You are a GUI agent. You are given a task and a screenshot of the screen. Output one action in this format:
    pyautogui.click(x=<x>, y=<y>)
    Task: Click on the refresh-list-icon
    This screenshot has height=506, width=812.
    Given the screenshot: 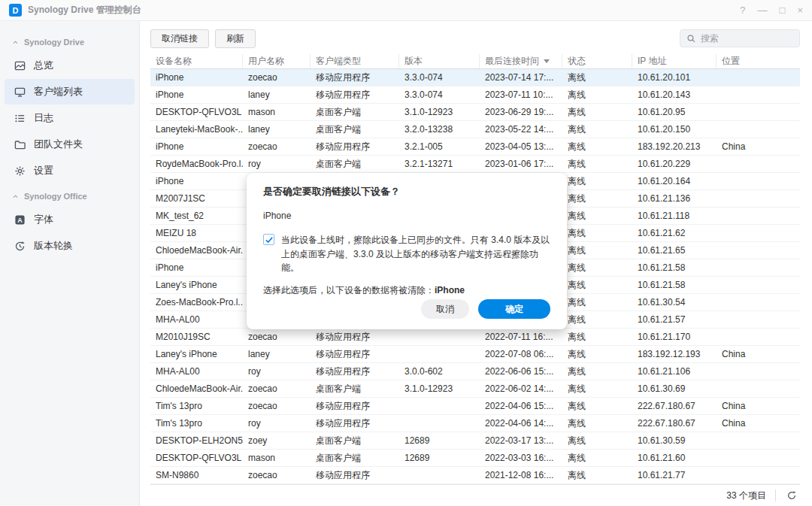 What is the action you would take?
    pyautogui.click(x=792, y=495)
    